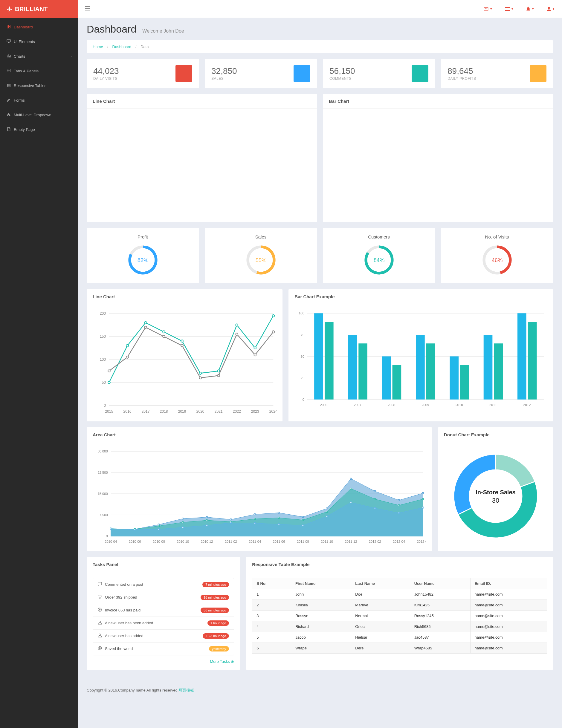  Describe the element at coordinates (39, 71) in the screenshot. I see `sidebar-item-table: Tabs & Panels` at that location.